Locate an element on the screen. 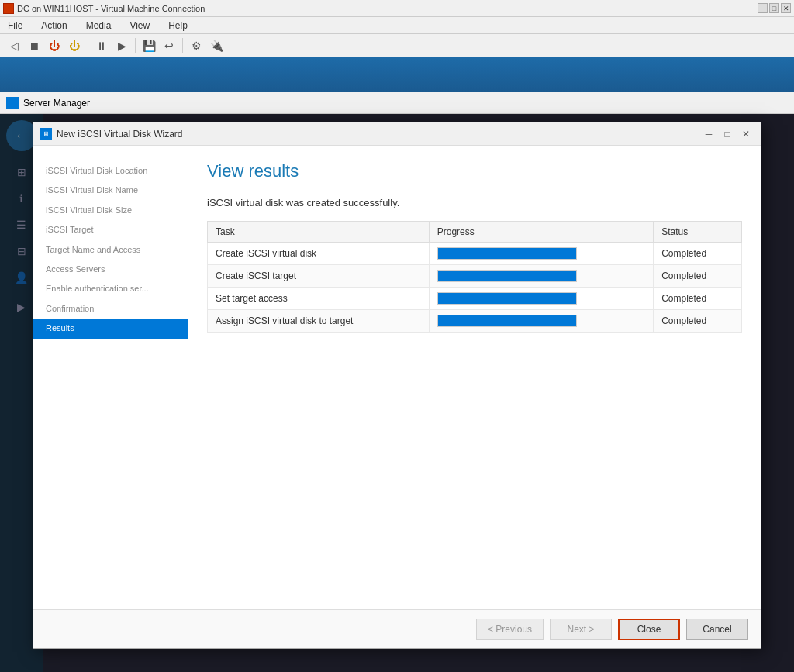 This screenshot has height=672, width=794. title-bar-text: DC on WIN11HOST - Virtual Machine Connec… is located at coordinates (388, 9).